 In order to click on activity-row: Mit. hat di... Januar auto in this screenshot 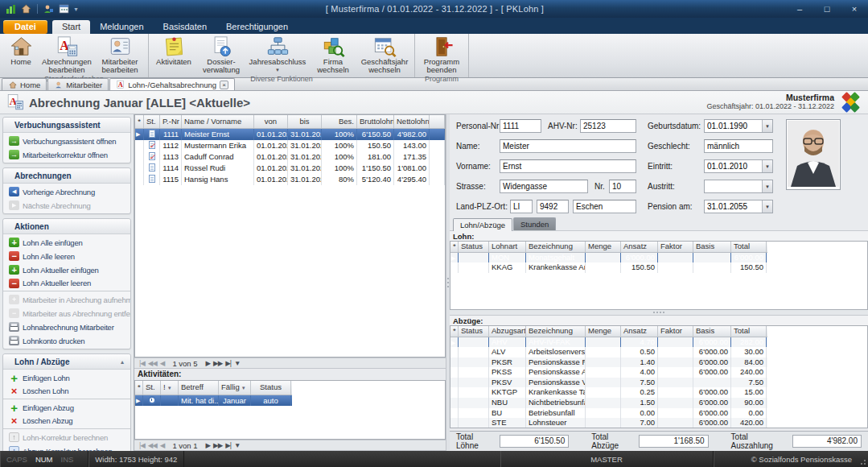, I will do `click(214, 401)`.